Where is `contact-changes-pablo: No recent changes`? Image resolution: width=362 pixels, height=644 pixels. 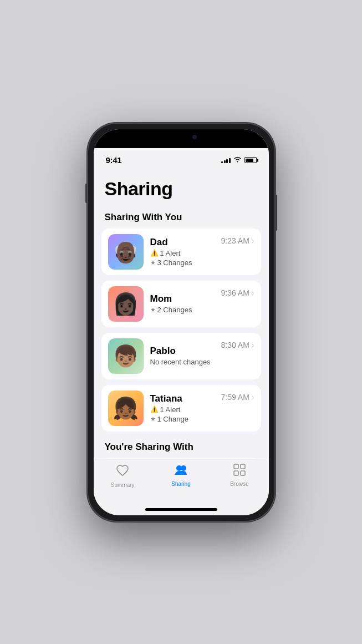
contact-changes-pablo: No recent changes is located at coordinates (182, 362).